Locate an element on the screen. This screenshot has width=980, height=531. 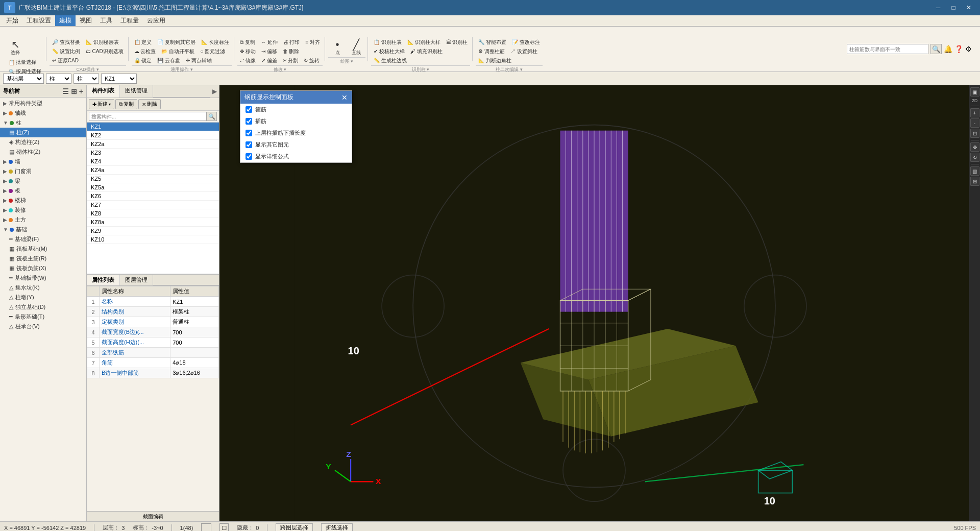
select-button: ↖ 选择 is located at coordinates (15, 47).